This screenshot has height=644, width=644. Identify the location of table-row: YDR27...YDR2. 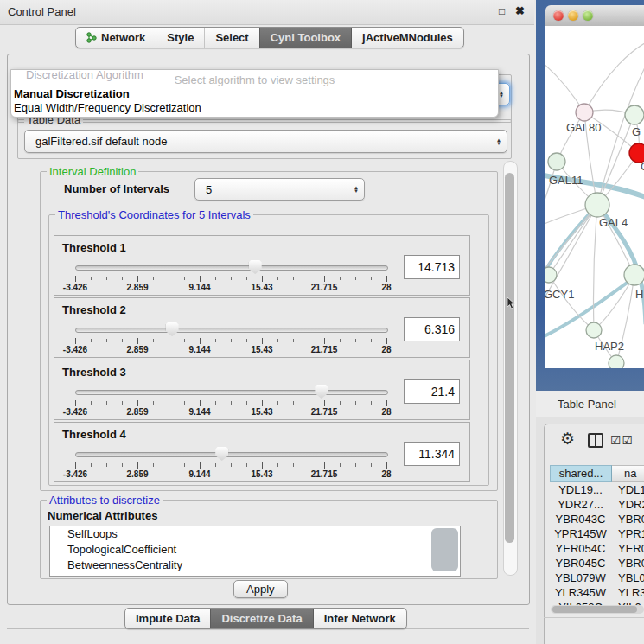
(596, 505).